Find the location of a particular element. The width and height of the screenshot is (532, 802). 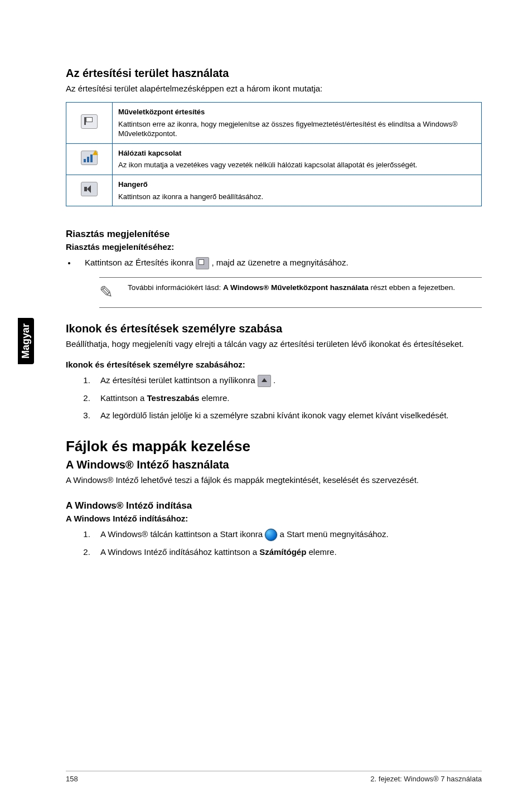

bullet-text: Kattintson az Értesítés ikonra , majd az… is located at coordinates (216, 263).